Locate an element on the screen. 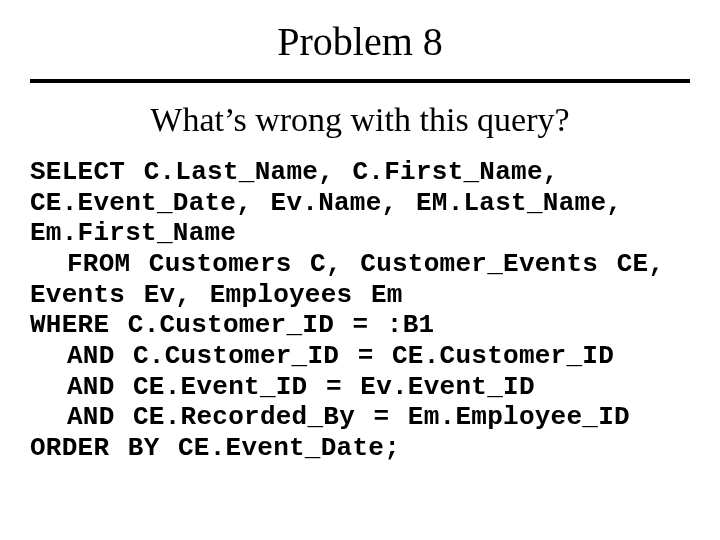 This screenshot has height=540, width=720. page-title: Problem 8 is located at coordinates (360, 42).